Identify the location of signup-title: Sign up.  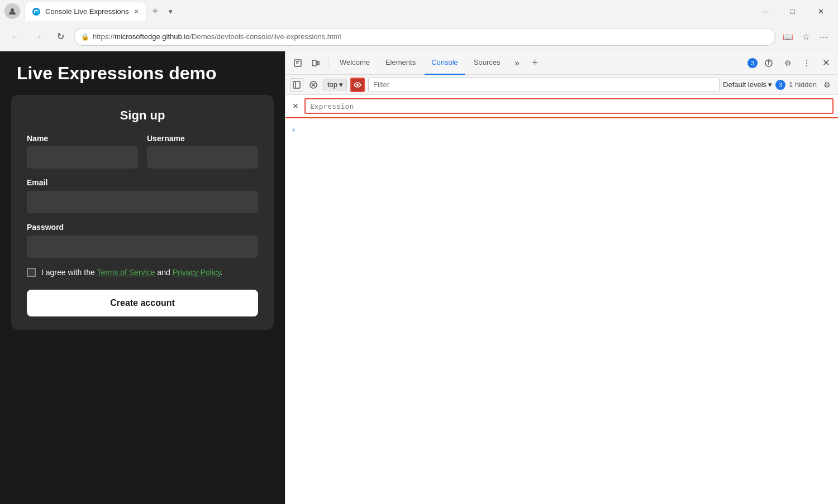
(142, 116).